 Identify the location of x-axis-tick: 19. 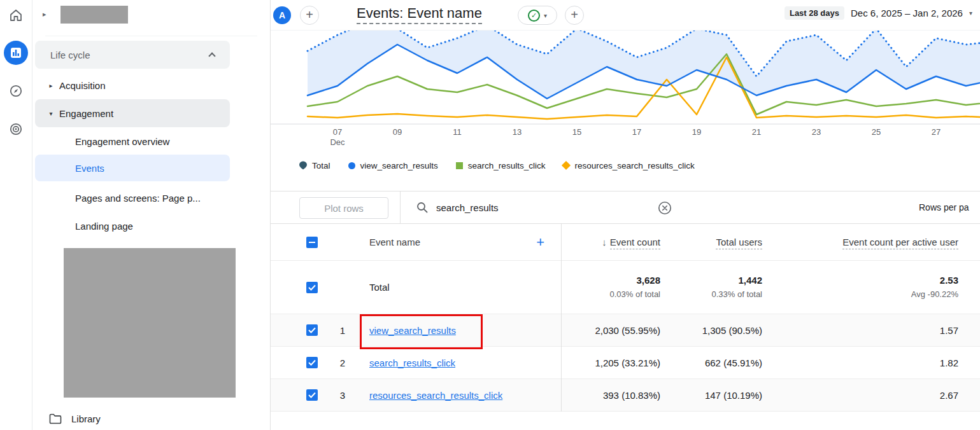
(697, 132).